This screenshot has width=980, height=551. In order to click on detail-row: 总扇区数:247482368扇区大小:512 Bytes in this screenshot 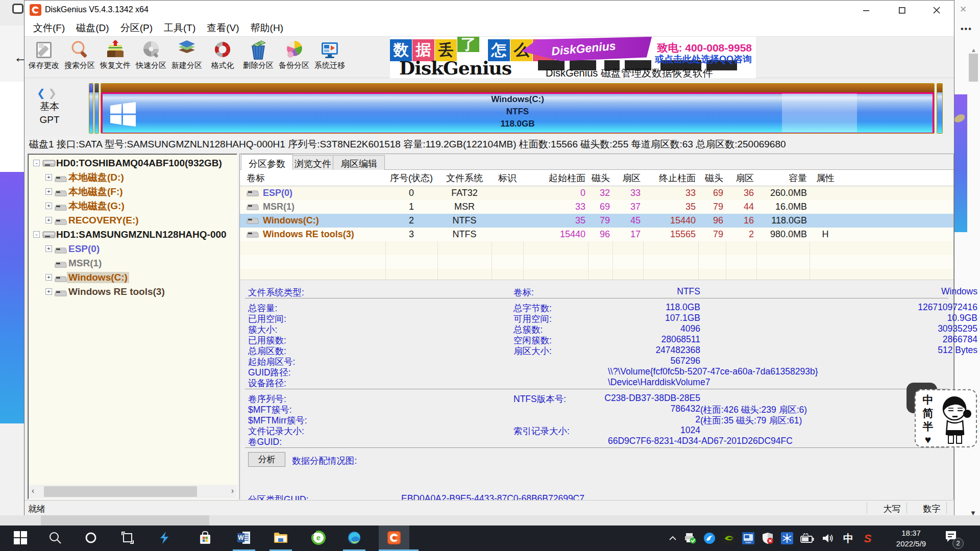, I will do `click(597, 350)`.